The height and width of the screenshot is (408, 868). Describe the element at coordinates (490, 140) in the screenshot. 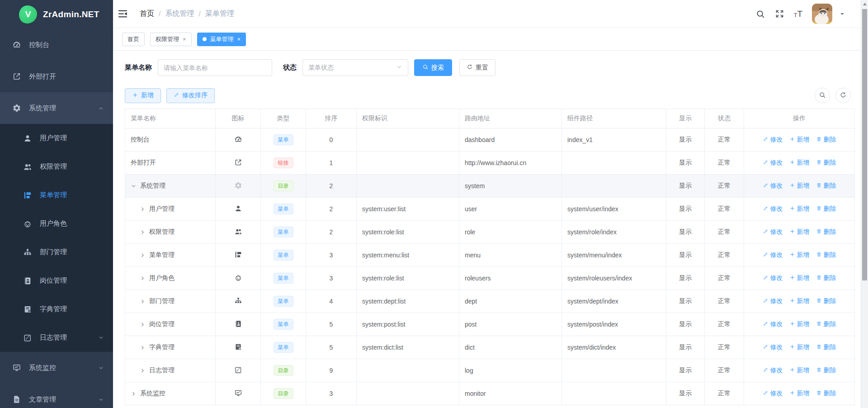

I see `table-row: 控制台菜单0dashboardindex_v1显示正常修改新增删除` at that location.